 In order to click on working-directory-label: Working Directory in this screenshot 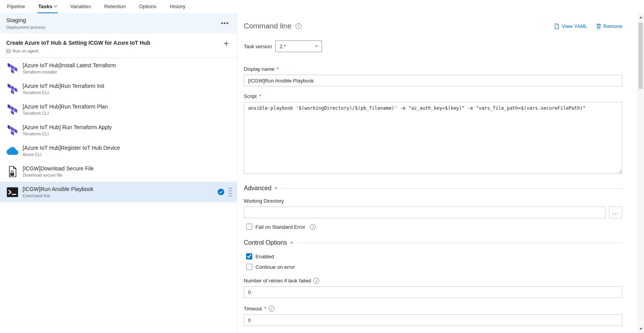, I will do `click(264, 201)`.